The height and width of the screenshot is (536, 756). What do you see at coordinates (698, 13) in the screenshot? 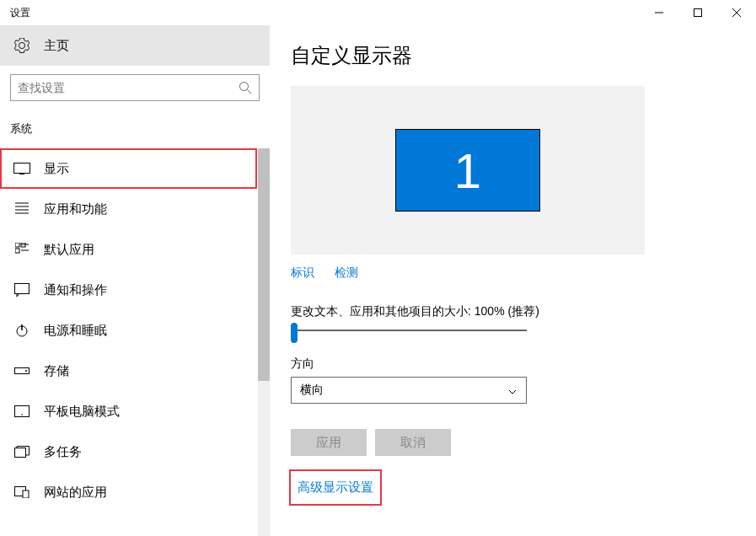
I see `maximize-icon` at bounding box center [698, 13].